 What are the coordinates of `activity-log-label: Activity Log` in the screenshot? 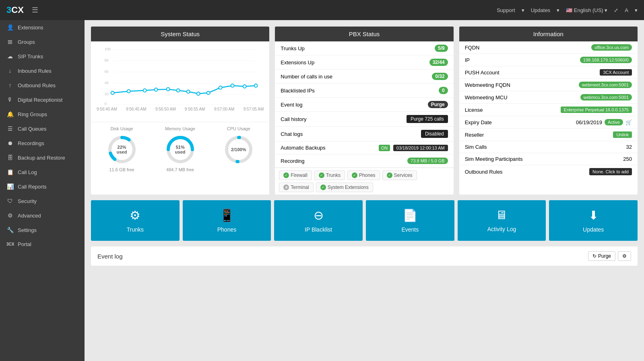 It's located at (502, 229).